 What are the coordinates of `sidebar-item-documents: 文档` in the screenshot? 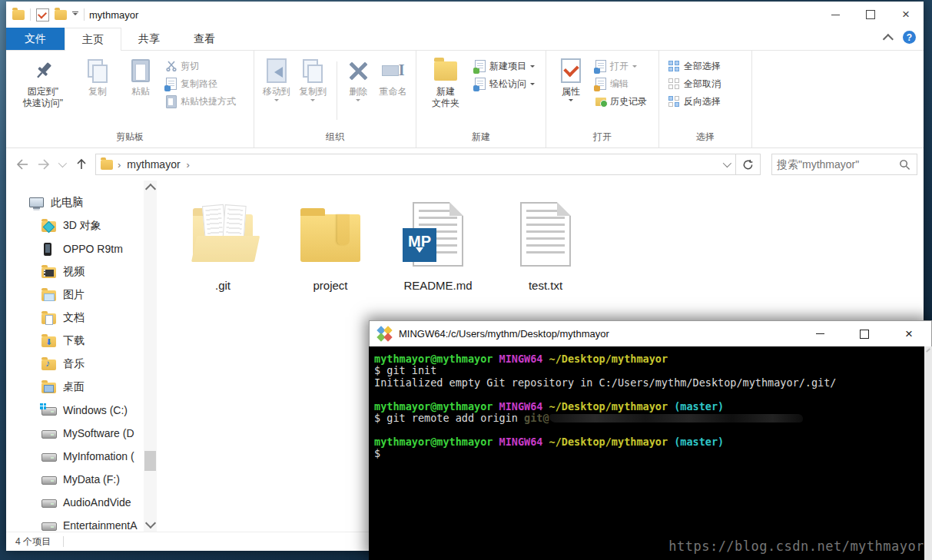 It's located at (81, 318).